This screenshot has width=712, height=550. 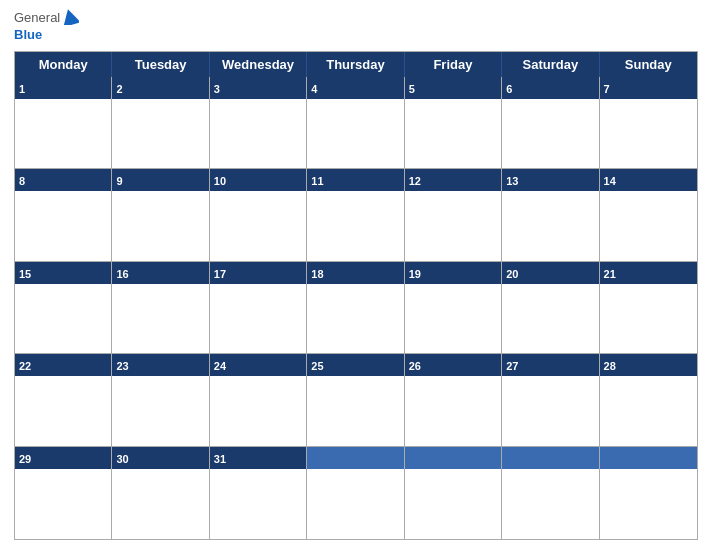 I want to click on day-cell-empty-6: 0, so click(x=648, y=493).